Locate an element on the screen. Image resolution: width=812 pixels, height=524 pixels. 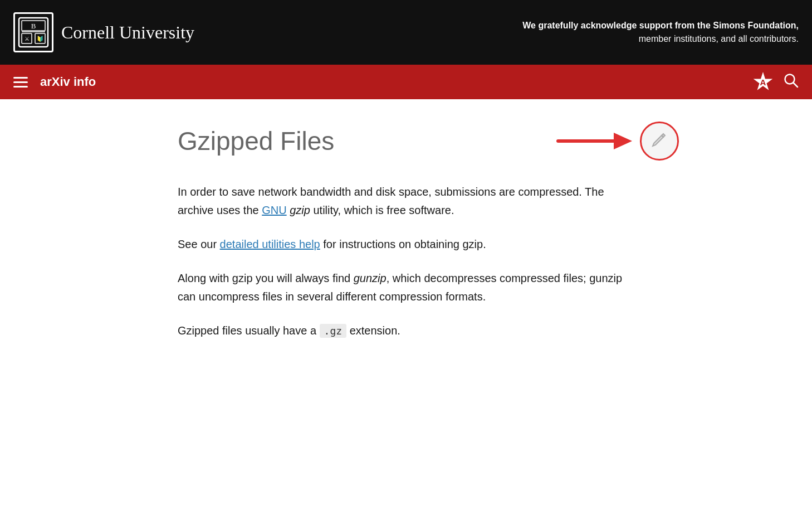
pencil-icon is located at coordinates (659, 142).